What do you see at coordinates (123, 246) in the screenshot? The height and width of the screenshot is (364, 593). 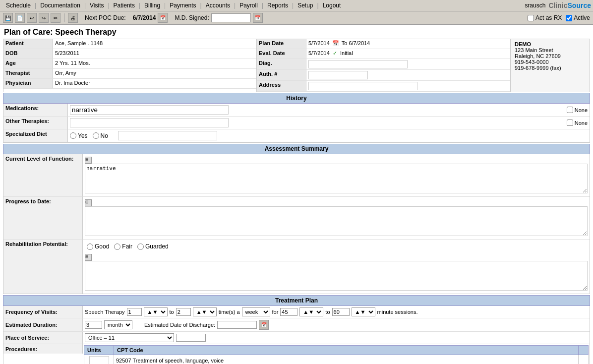 I see `rehab-fair-label: Fair` at bounding box center [123, 246].